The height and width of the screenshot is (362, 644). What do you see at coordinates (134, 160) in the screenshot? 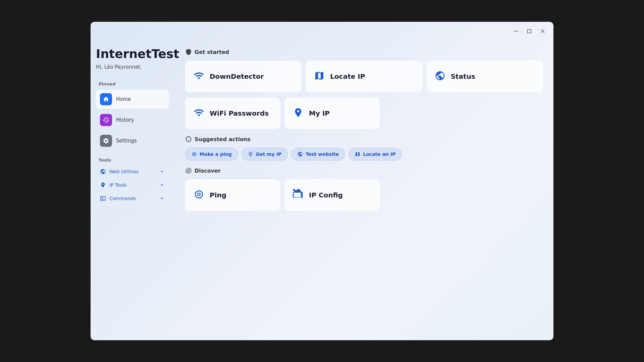
I see `tools-label: Tools` at bounding box center [134, 160].